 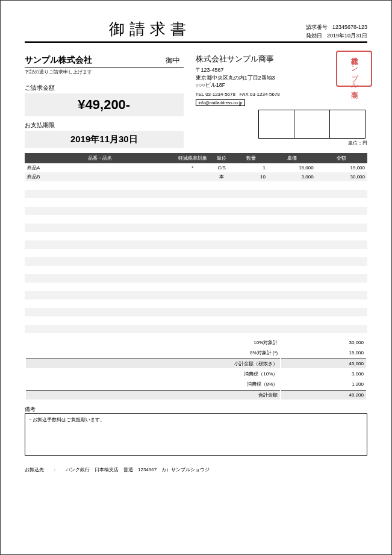 I want to click on fax-label: FAX, so click(x=244, y=94).